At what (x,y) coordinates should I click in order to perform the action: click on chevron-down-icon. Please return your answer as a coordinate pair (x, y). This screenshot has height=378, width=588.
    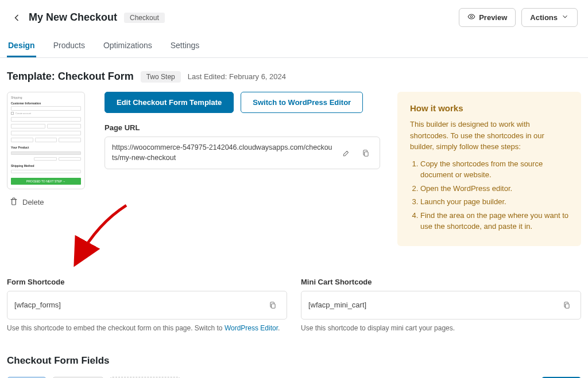
    Looking at the image, I should click on (565, 17).